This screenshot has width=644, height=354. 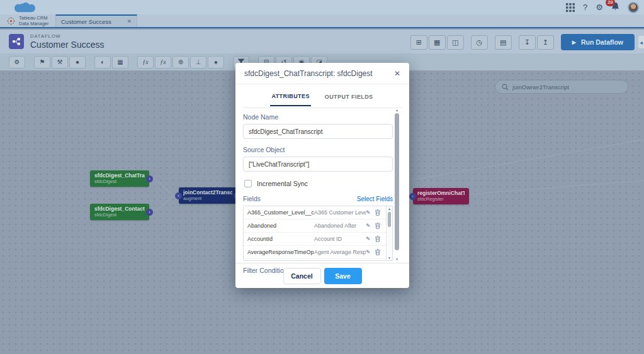 I want to click on node-type: sfdcRegister, so click(x=441, y=199).